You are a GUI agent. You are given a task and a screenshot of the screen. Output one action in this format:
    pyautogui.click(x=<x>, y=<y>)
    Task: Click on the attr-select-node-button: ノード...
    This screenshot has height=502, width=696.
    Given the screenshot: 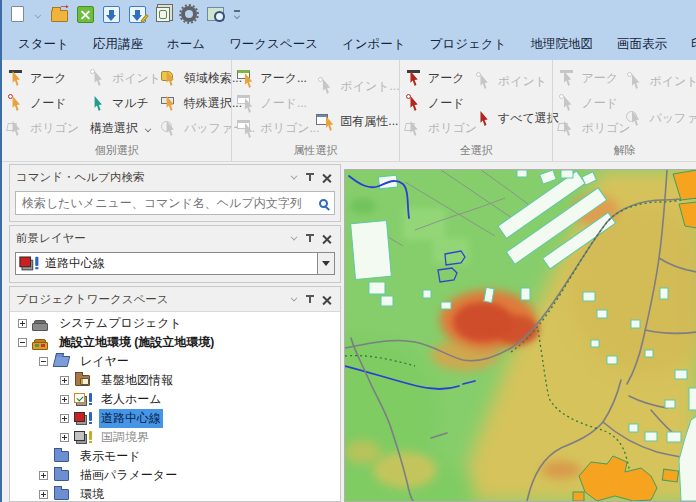 What is the action you would take?
    pyautogui.click(x=274, y=104)
    